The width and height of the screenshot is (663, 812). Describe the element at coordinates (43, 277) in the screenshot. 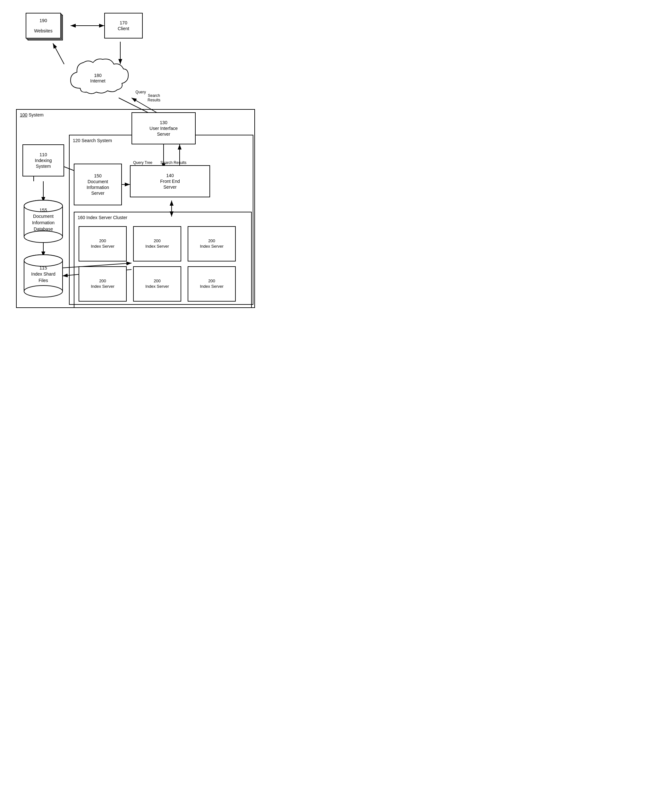

I see `index-shard-label: Index ShardFiles` at that location.